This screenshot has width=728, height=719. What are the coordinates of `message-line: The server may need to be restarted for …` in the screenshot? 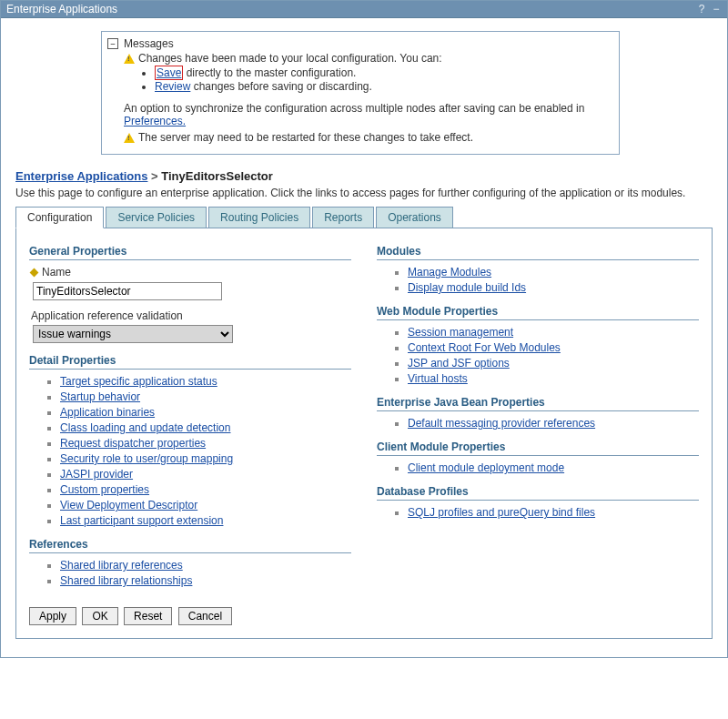 It's located at (367, 137).